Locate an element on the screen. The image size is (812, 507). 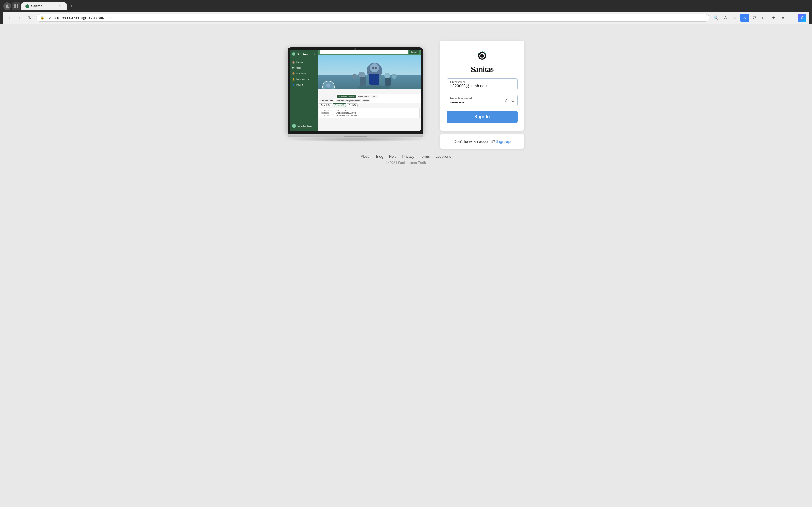
logo-icon-svg is located at coordinates (482, 56).